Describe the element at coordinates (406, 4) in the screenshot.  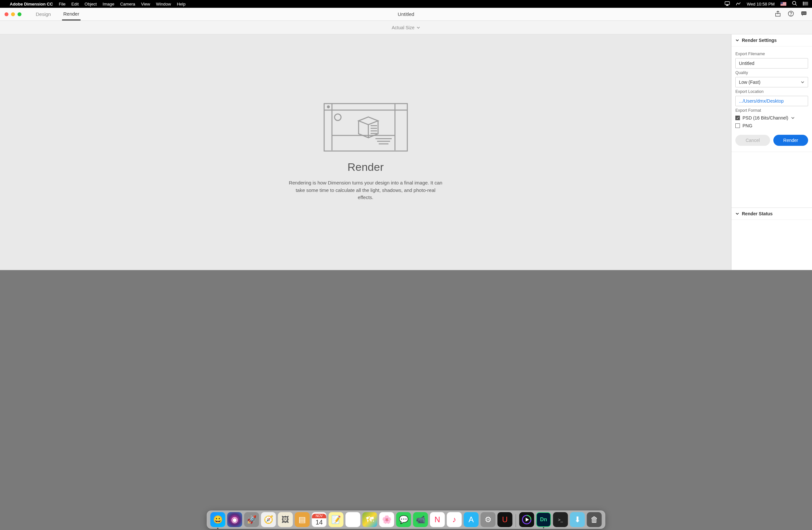
I see `macos-menubar: Adobe Dimension CC File Edit Object Imag…` at that location.